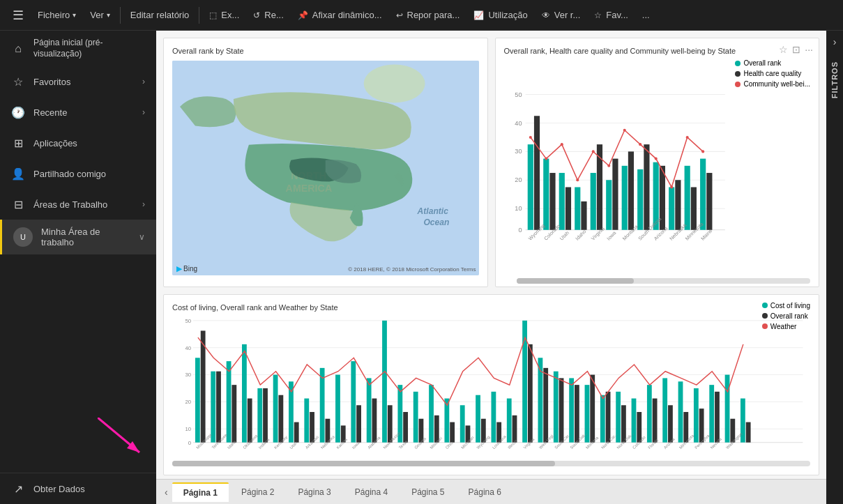 The image size is (843, 504). Describe the element at coordinates (428, 15) in the screenshot. I see `toolbar-repor: ↩ Repor para...` at that location.